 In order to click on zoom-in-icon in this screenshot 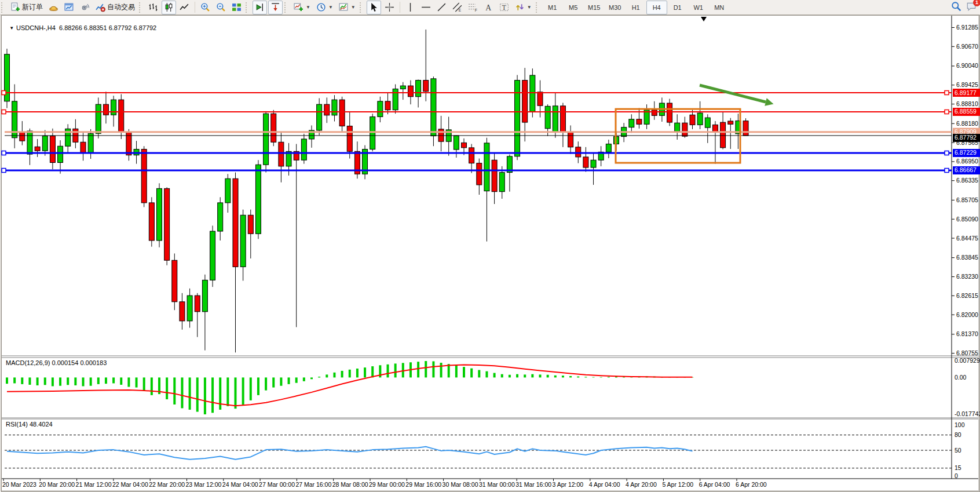, I will do `click(205, 7)`.